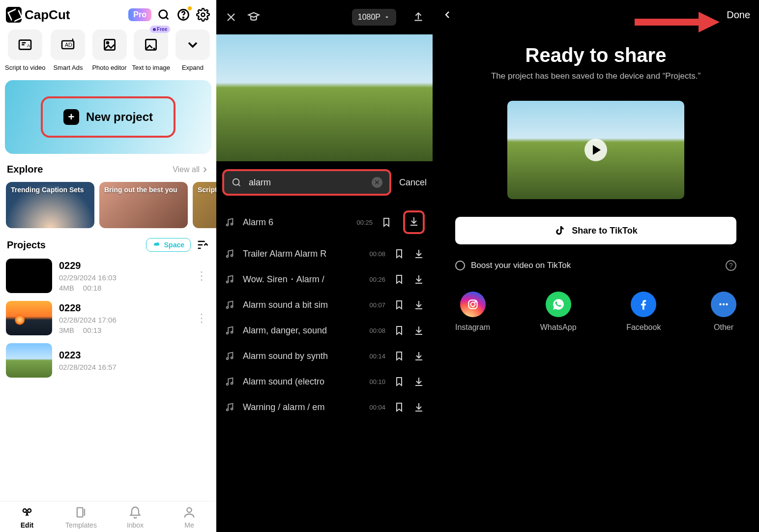 The height and width of the screenshot is (532, 759). Describe the element at coordinates (71, 117) in the screenshot. I see `plus-icon: +` at that location.